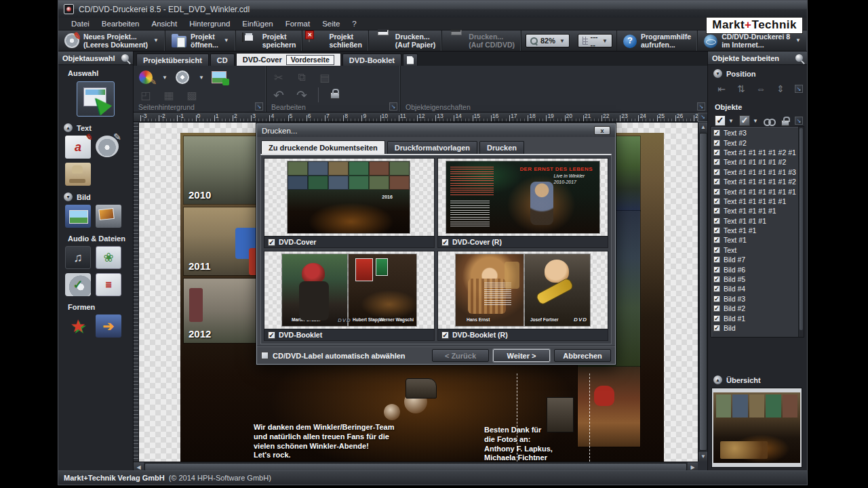 The image size is (868, 488). What do you see at coordinates (271, 243) in the screenshot?
I see `checkbox-dvd-cover` at bounding box center [271, 243].